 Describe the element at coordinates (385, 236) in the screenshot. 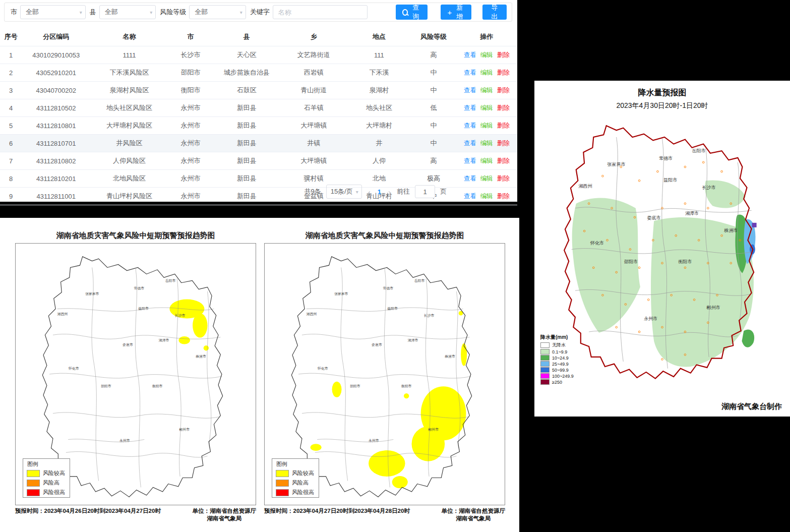

I see `risk-map-title-2: 湖南省地质灾害气象风险中短期预警预报趋势图` at that location.